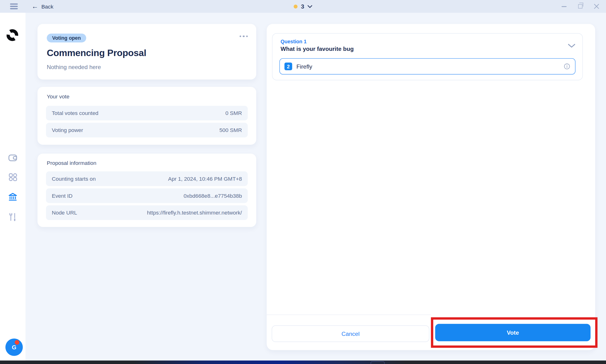  I want to click on proposal-header-card: Voting open Commencing Proposal Nothing …, so click(147, 52).